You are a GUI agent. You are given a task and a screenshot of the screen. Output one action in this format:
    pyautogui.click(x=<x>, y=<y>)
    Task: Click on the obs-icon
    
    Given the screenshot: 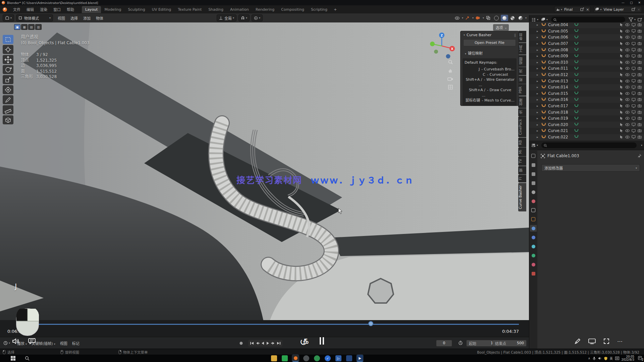 What is the action you would take?
    pyautogui.click(x=306, y=358)
    